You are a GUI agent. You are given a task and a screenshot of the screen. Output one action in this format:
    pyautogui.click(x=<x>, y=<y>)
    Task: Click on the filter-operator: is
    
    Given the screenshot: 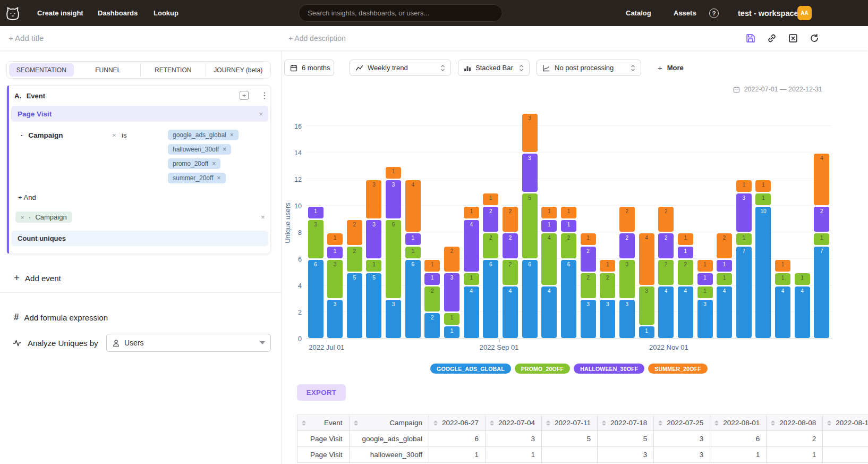 What is the action you would take?
    pyautogui.click(x=124, y=135)
    